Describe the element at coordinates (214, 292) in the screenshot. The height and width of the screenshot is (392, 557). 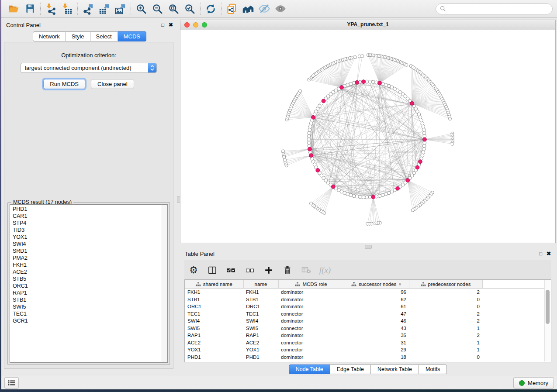
I see `table-cell: FKH1` at that location.